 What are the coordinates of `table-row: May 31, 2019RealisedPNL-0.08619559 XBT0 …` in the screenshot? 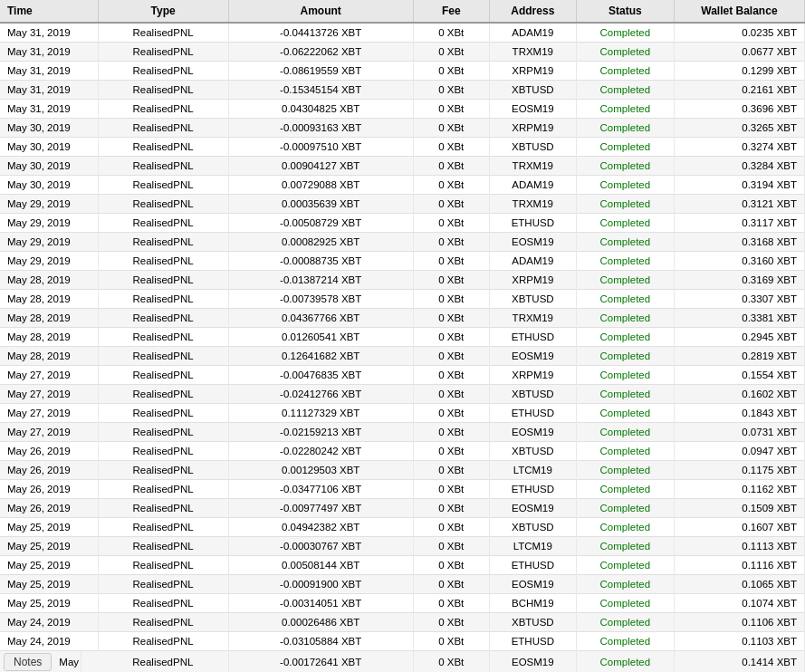 It's located at (402, 71).